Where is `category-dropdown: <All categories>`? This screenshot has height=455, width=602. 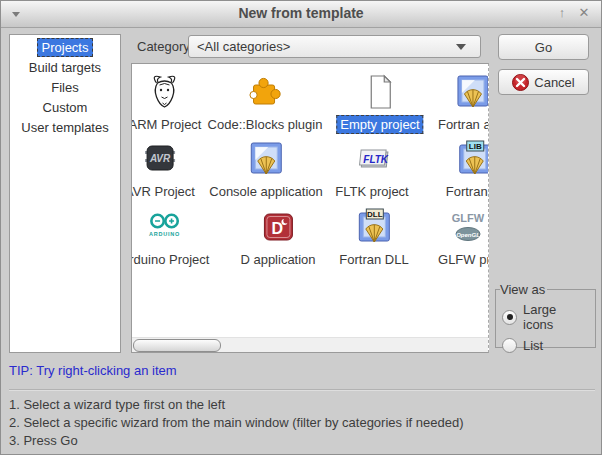 category-dropdown: <All categories> is located at coordinates (334, 46).